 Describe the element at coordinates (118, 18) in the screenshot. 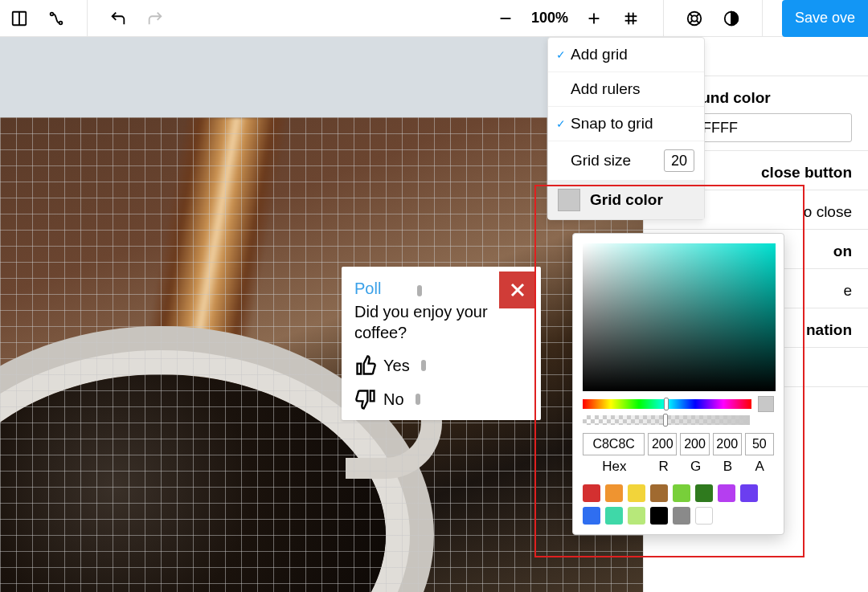

I see `undo-icon` at that location.